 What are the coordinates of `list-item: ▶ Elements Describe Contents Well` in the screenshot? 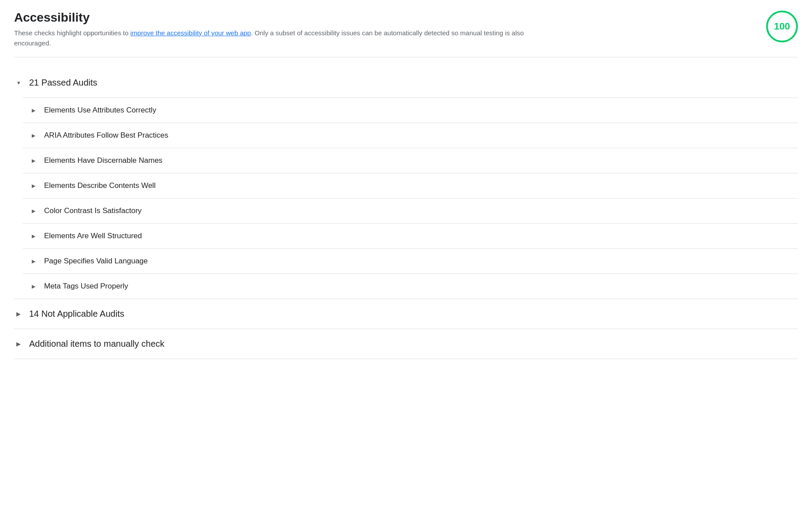 It's located at (410, 185).